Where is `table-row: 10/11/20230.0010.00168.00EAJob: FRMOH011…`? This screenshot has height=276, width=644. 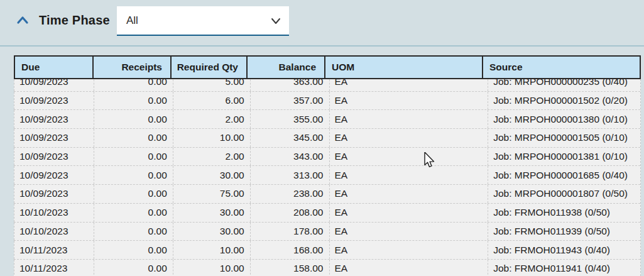 table-row: 10/11/20230.0010.00168.00EAJob: FRMOH011… is located at coordinates (327, 250).